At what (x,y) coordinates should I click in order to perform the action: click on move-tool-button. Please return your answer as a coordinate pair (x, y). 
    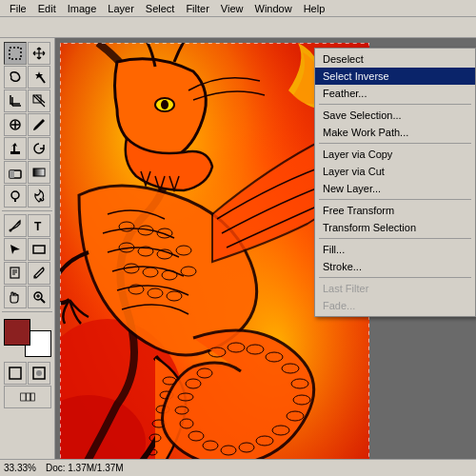
    Looking at the image, I should click on (39, 53).